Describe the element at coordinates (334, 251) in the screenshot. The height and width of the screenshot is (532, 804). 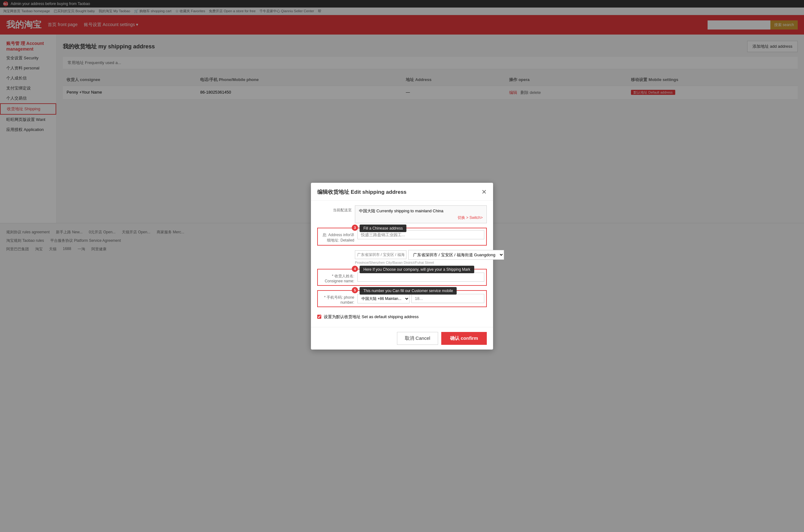
I see `province-label` at that location.